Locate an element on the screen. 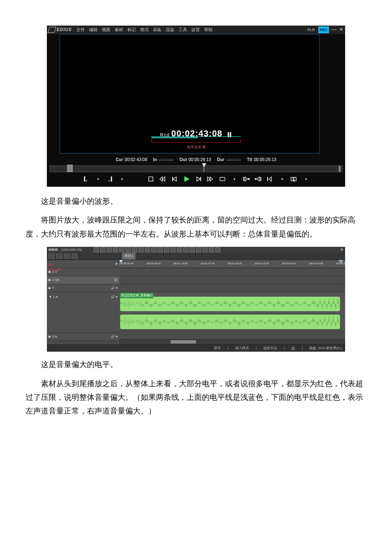  audio-clip: 乌兰巴托之夜_音量偏小 is located at coordinates (230, 312).